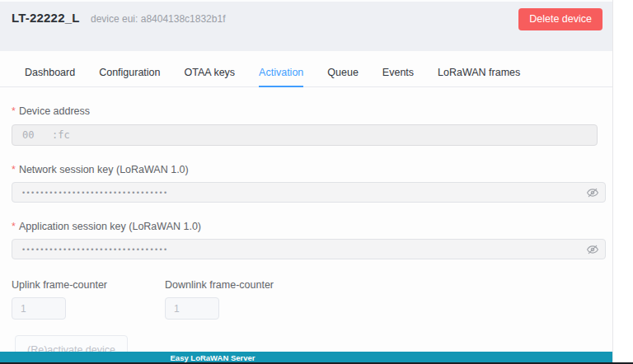  What do you see at coordinates (110, 226) in the screenshot?
I see `application-session-key-label-text: Application session key (LoRaWAN 1.0)` at bounding box center [110, 226].